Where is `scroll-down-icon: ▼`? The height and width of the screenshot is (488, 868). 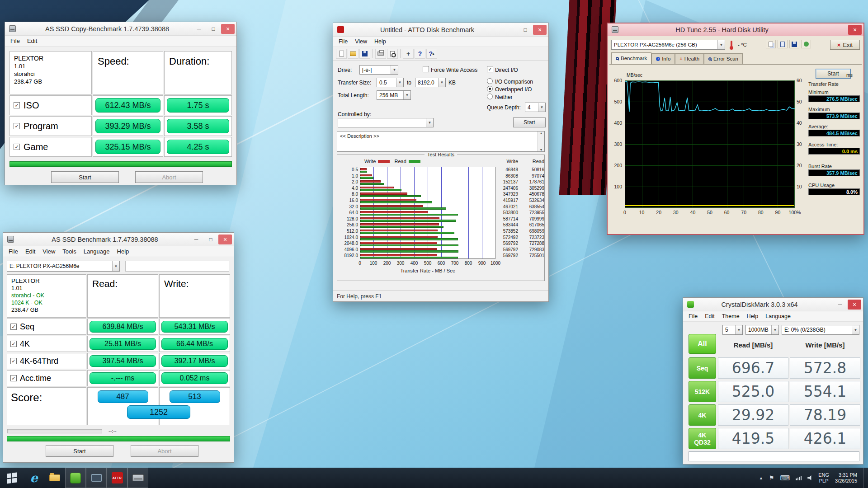
scroll-down-icon: ▼ is located at coordinates (542, 150).